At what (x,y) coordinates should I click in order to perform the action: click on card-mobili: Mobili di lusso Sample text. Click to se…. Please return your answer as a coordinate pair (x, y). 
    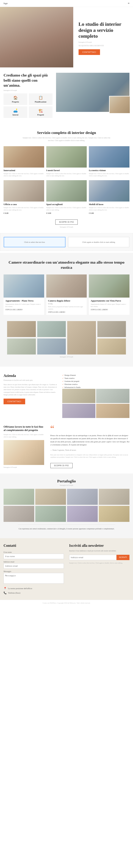
    Looking at the image, I should click on (109, 197).